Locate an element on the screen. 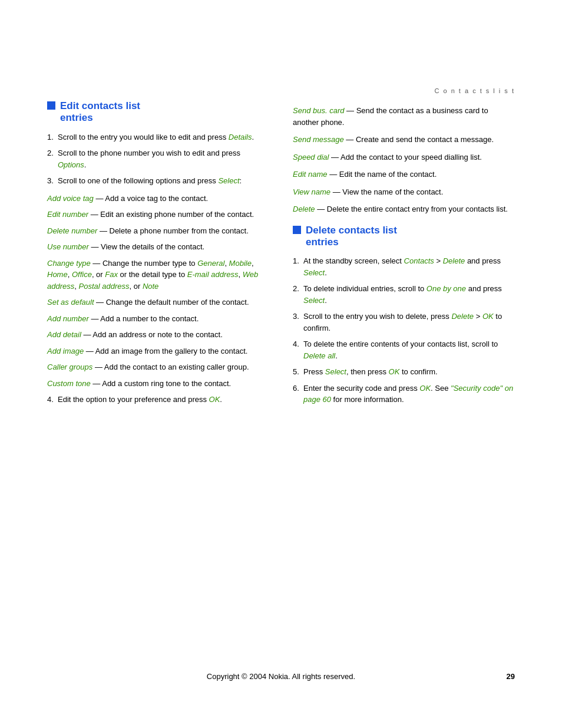 Image resolution: width=562 pixels, height=728 pixels. delete-step-1: 1. At the standby screen, select Contact… is located at coordinates (404, 266).